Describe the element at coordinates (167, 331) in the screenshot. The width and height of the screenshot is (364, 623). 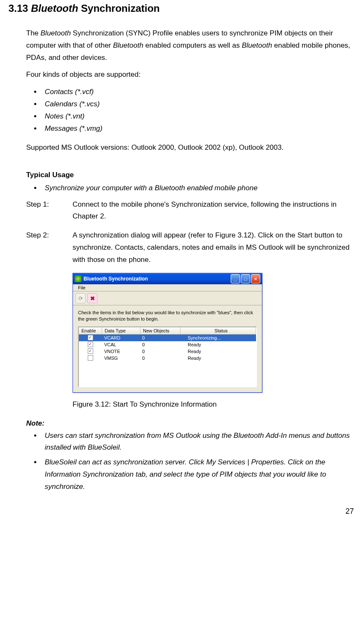
I see `list-header: Enable Data Type New Objects Status` at that location.